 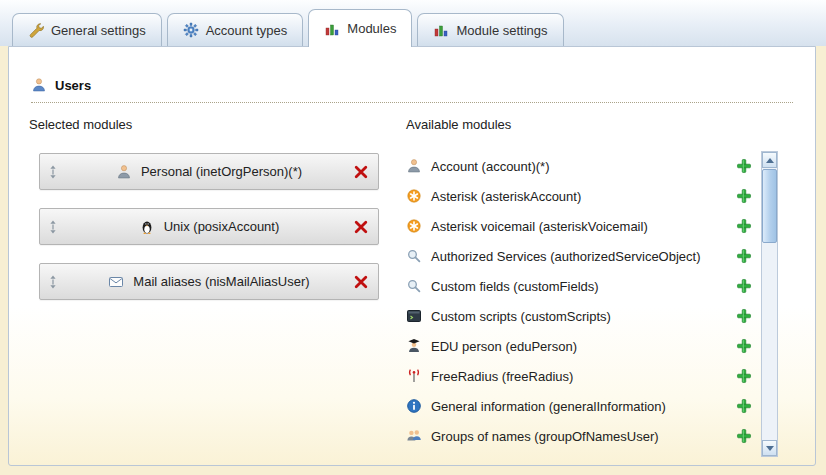 I want to click on scroll-down-button, so click(x=770, y=448).